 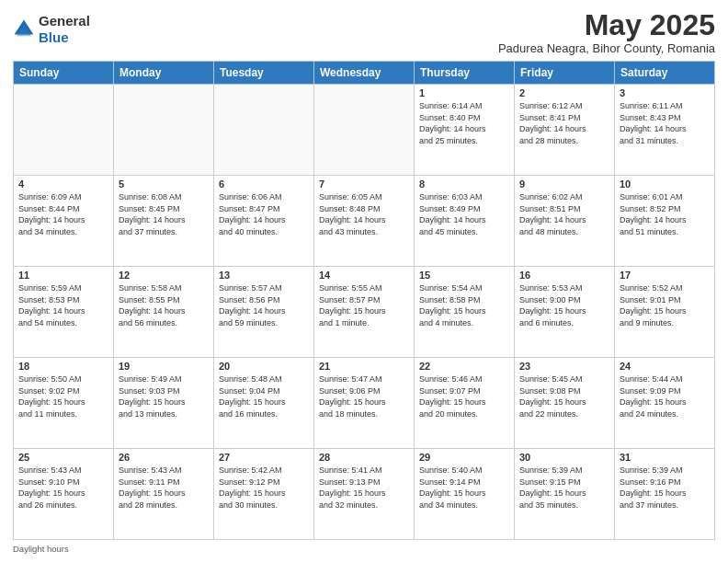 What do you see at coordinates (164, 184) in the screenshot?
I see `day-number: 5` at bounding box center [164, 184].